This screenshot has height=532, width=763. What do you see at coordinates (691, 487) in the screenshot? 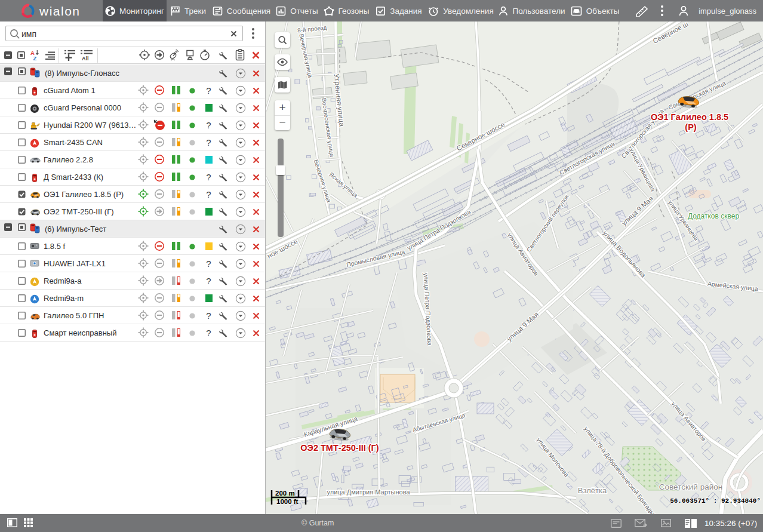
I see `svg-text: Советский район` at bounding box center [691, 487].